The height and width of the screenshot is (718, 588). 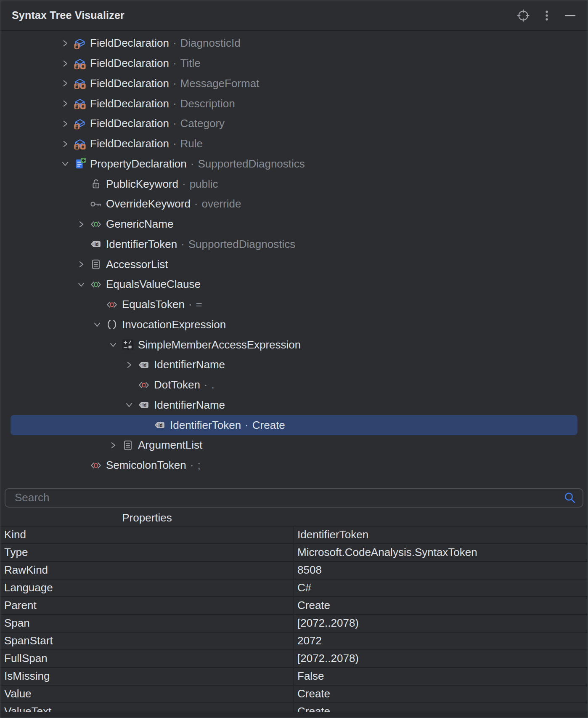 I want to click on properties-header: Properties, so click(x=147, y=518).